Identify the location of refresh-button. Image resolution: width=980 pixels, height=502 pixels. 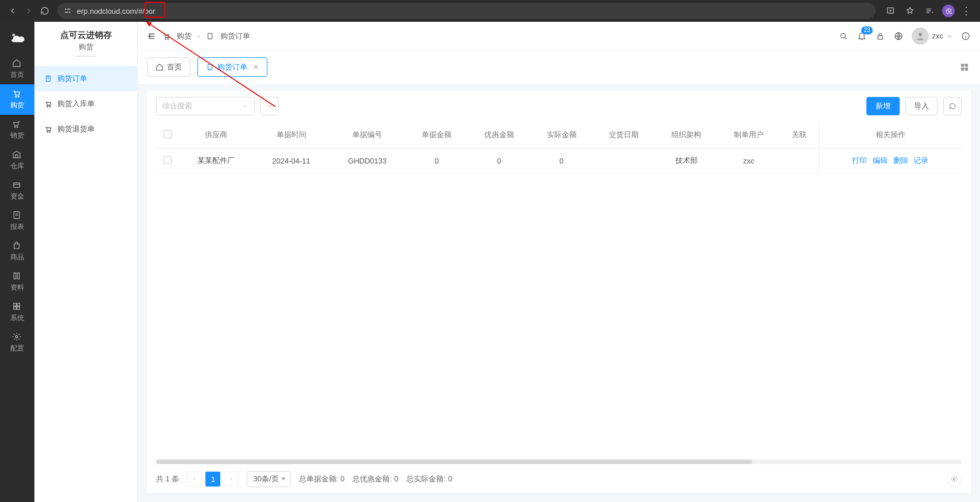
(952, 106).